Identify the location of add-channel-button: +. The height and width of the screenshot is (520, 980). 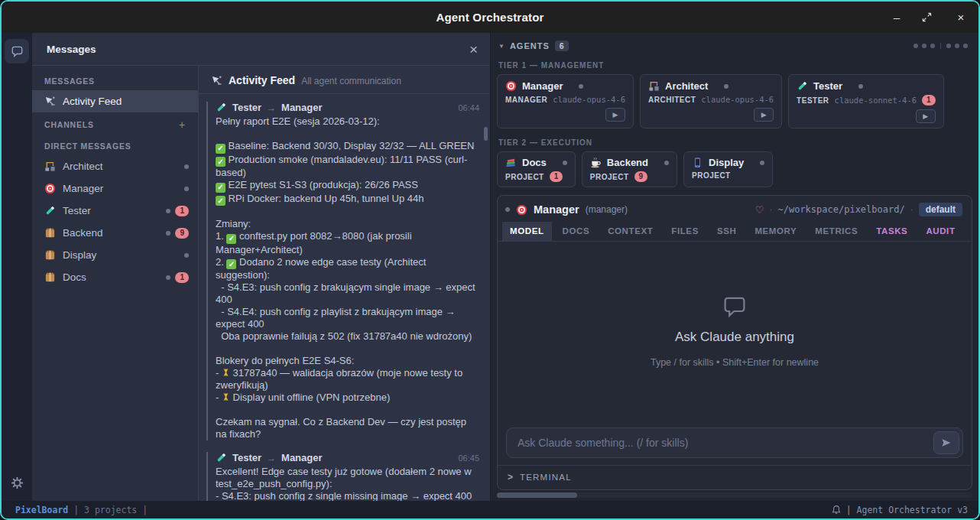
(182, 125).